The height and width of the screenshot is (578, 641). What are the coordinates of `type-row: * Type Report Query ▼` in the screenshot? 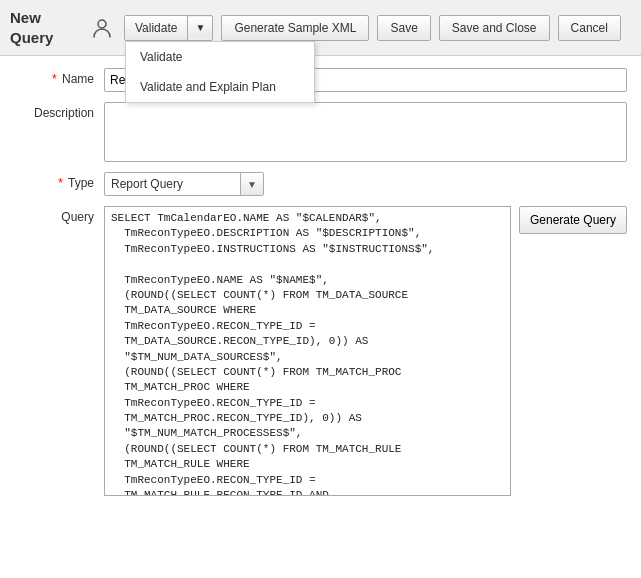 It's located at (320, 184).